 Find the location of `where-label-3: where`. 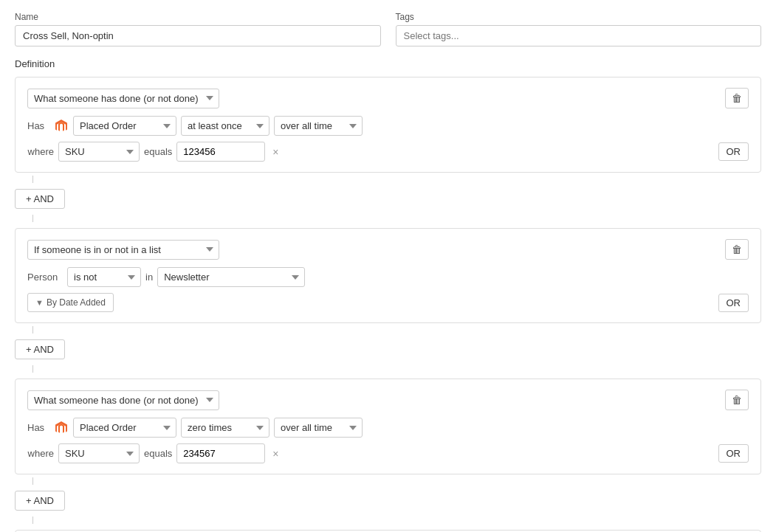

where-label-3: where is located at coordinates (41, 453).